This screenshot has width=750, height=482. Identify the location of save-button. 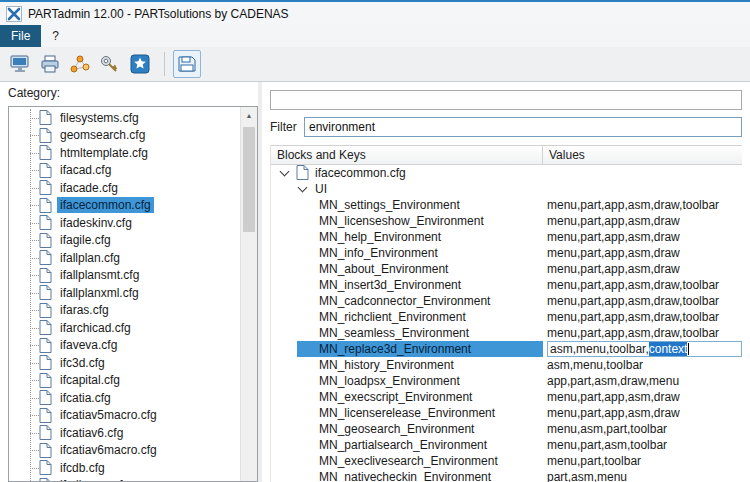
(187, 64).